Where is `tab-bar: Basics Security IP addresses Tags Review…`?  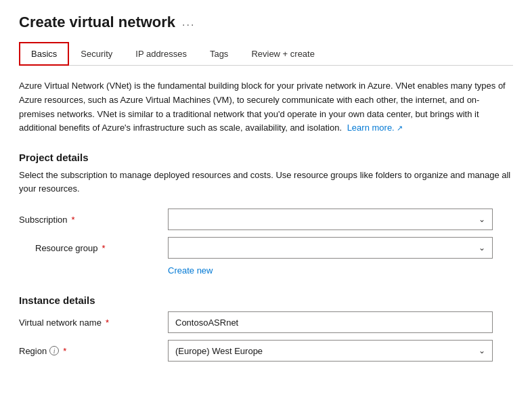
tab-bar: Basics Security IP addresses Tags Review… is located at coordinates (266, 54).